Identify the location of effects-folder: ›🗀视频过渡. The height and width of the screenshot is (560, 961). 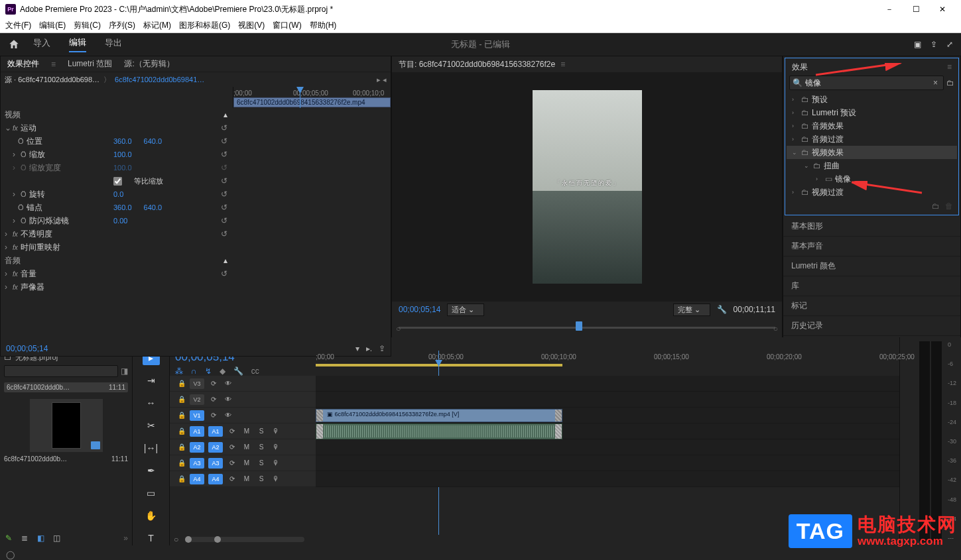
(871, 192).